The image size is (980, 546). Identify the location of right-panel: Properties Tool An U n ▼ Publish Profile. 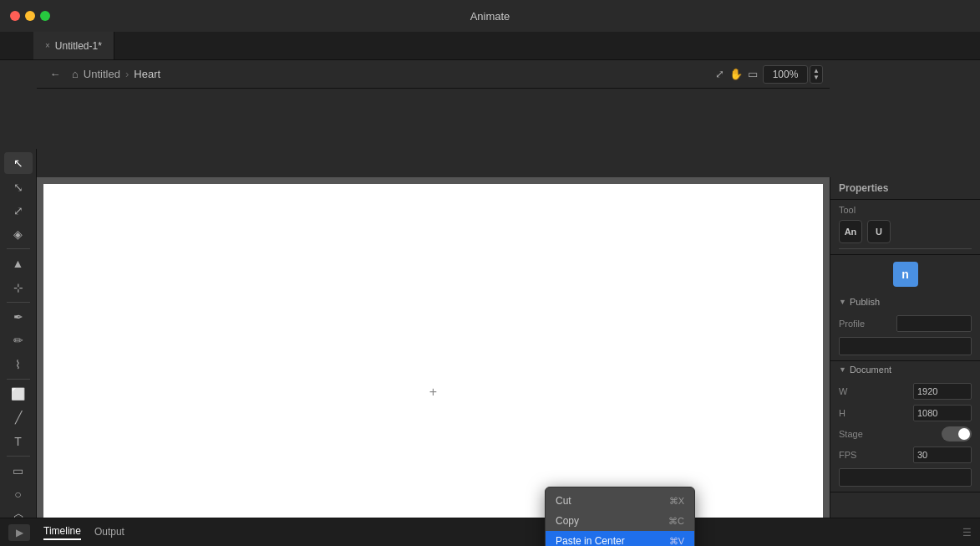
(905, 361).